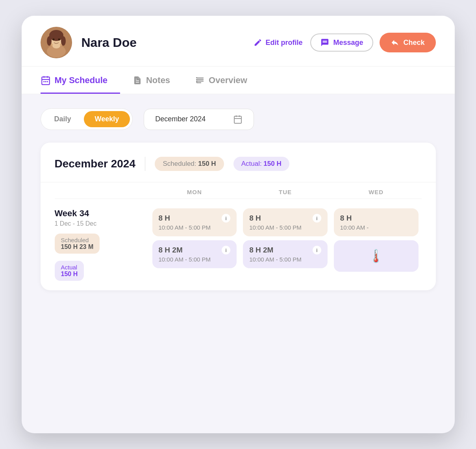 Image resolution: width=476 pixels, height=449 pixels. What do you see at coordinates (95, 164) in the screenshot?
I see `schedule-month: December 2024` at bounding box center [95, 164].